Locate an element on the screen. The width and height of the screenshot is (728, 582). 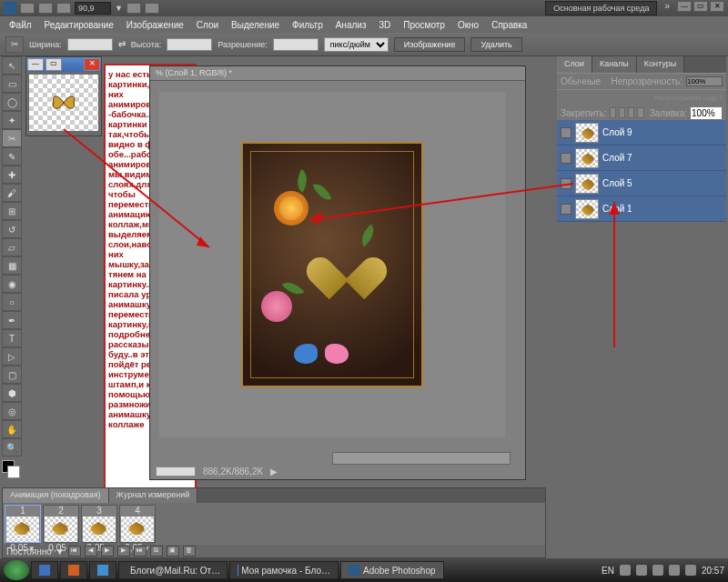
butterfly-window-titlebar: — ▭ ✕ is located at coordinates (64, 65).